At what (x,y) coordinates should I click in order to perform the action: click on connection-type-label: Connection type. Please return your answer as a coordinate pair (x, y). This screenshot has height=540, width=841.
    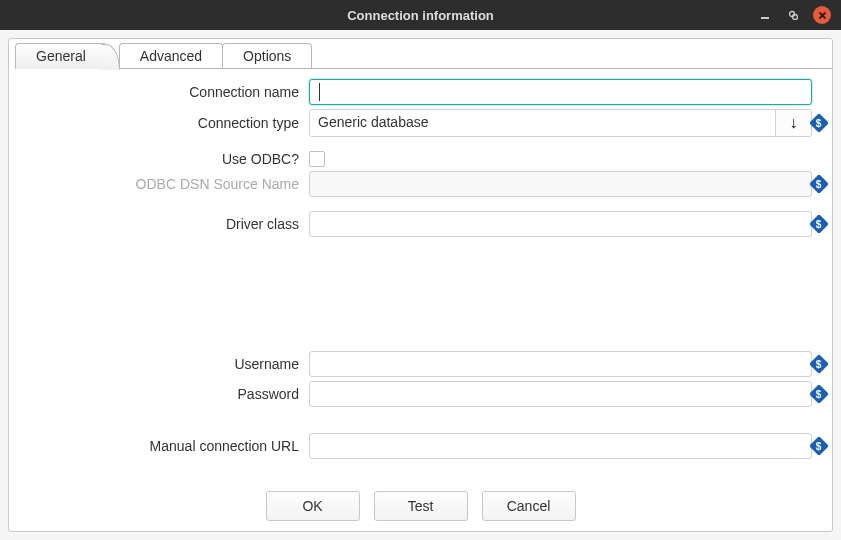
    Looking at the image, I should click on (164, 123).